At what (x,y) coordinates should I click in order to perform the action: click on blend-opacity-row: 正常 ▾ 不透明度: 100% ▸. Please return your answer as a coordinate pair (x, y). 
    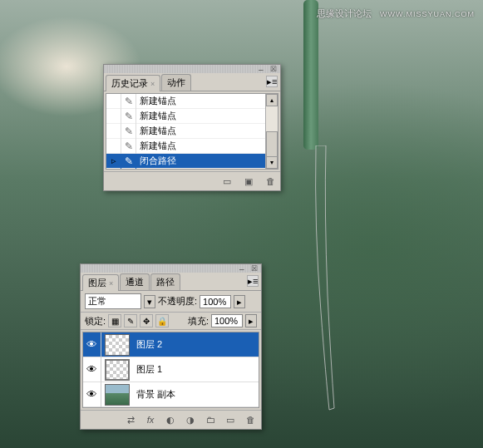
    Looking at the image, I should click on (171, 301).